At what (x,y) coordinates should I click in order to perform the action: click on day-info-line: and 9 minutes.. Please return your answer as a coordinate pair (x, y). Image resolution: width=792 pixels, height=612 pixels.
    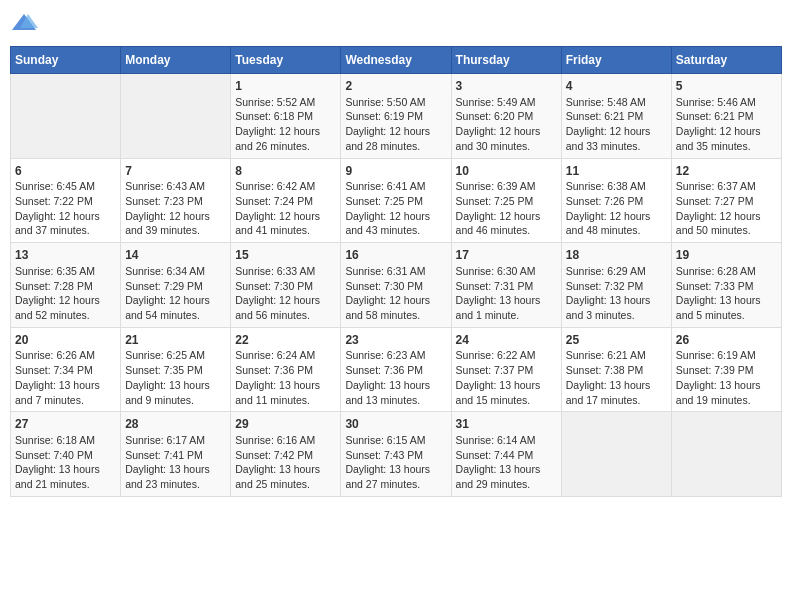
    Looking at the image, I should click on (176, 400).